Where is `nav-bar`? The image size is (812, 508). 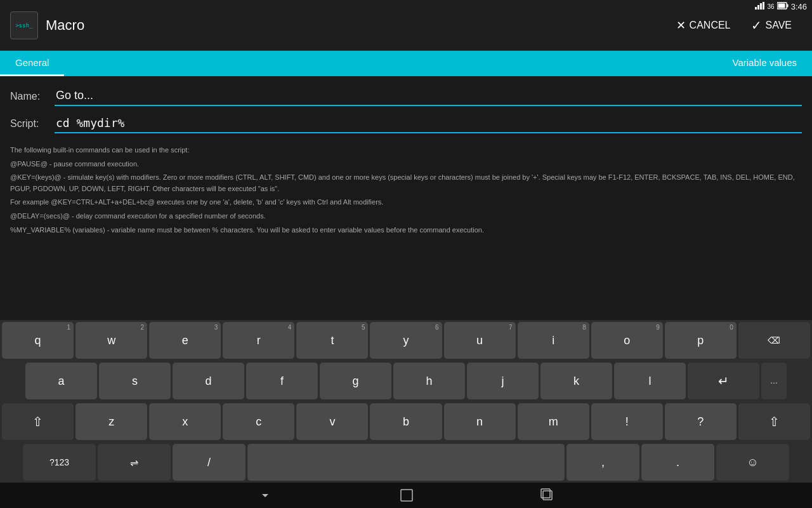
nav-bar is located at coordinates (406, 495).